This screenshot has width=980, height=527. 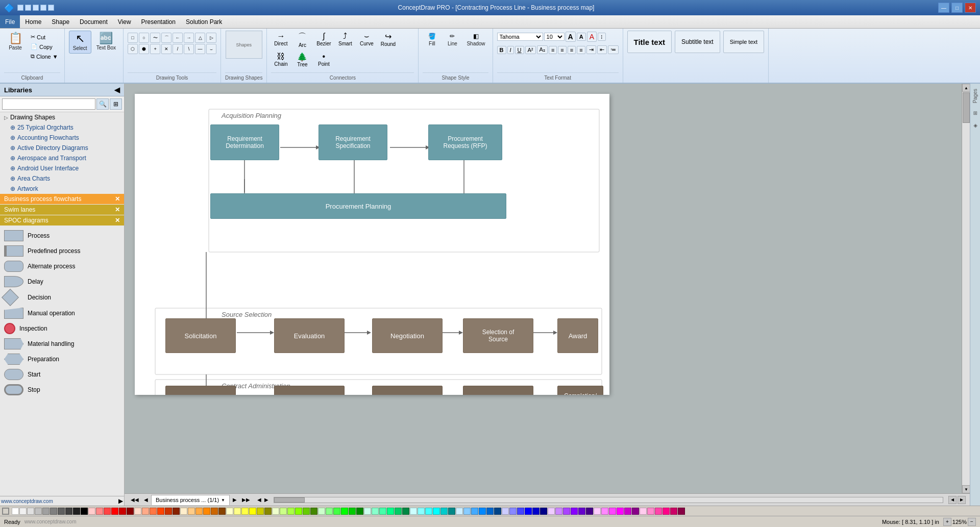 What do you see at coordinates (944, 8) in the screenshot?
I see `minimize-btn: —` at bounding box center [944, 8].